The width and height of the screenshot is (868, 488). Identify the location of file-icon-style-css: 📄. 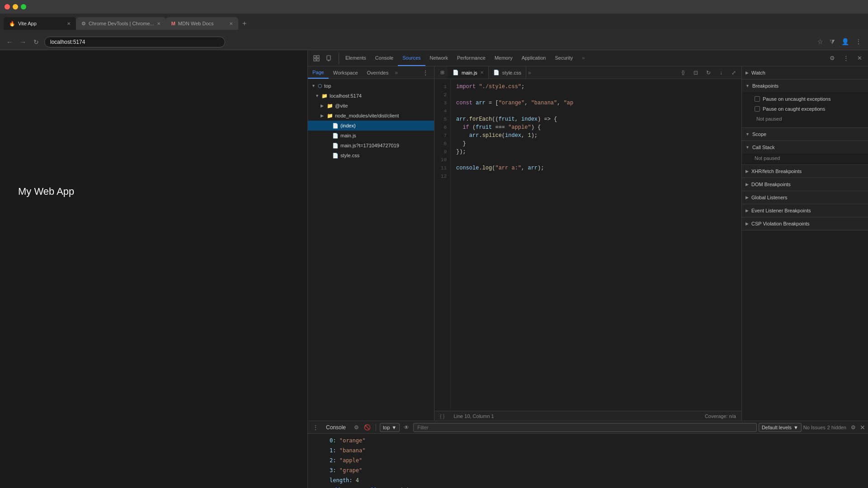
(335, 155).